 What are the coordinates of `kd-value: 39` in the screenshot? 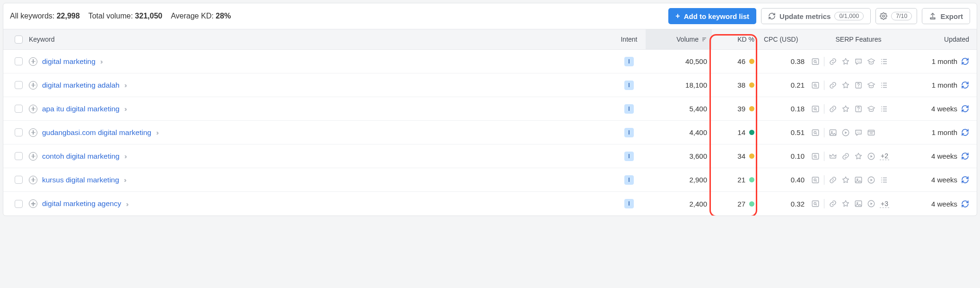 It's located at (742, 109).